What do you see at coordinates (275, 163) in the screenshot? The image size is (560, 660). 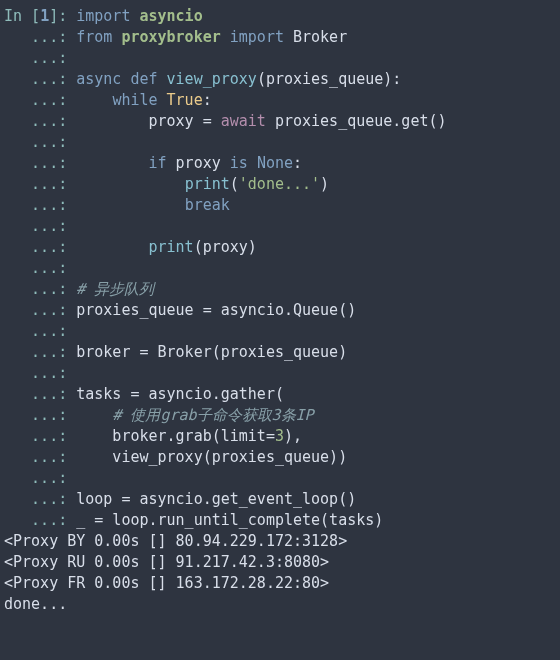 I see `const-none: None` at bounding box center [275, 163].